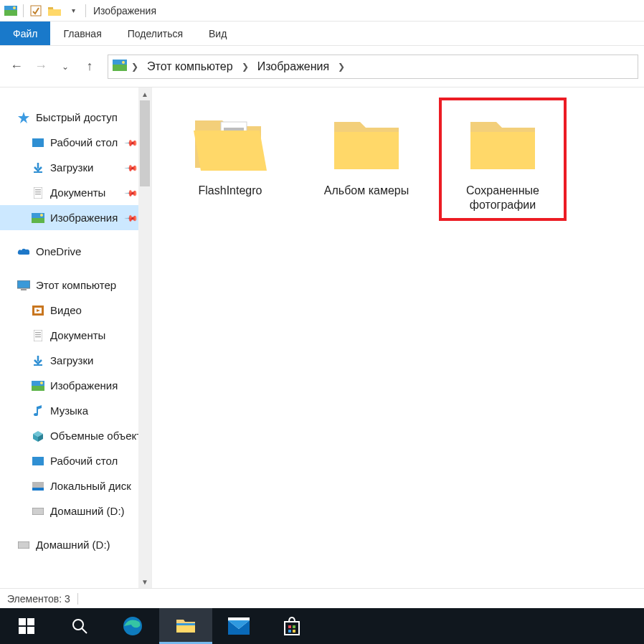 This screenshot has height=644, width=644. Describe the element at coordinates (76, 118) in the screenshot. I see `sidebar-quick-access: Быстрый доступ` at that location.